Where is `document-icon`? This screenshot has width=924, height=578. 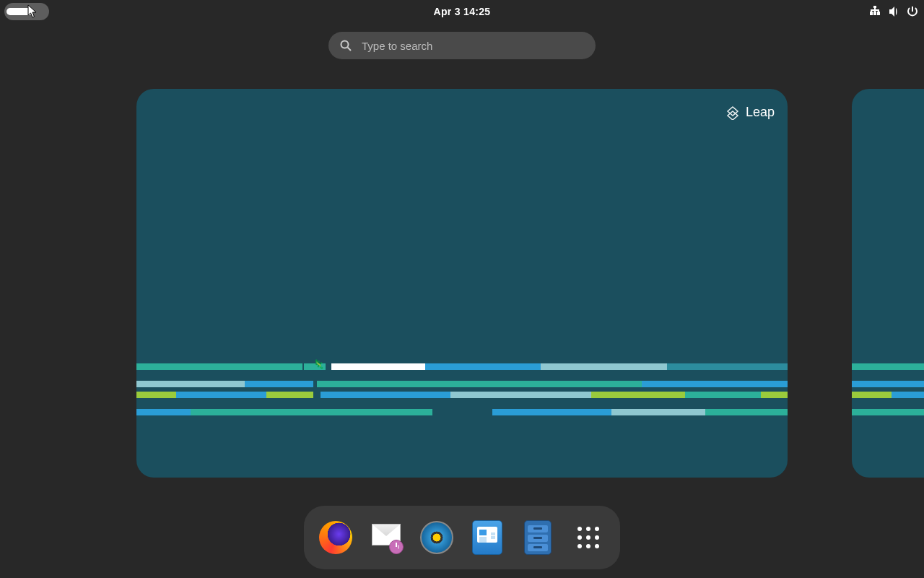 document-icon is located at coordinates (487, 538).